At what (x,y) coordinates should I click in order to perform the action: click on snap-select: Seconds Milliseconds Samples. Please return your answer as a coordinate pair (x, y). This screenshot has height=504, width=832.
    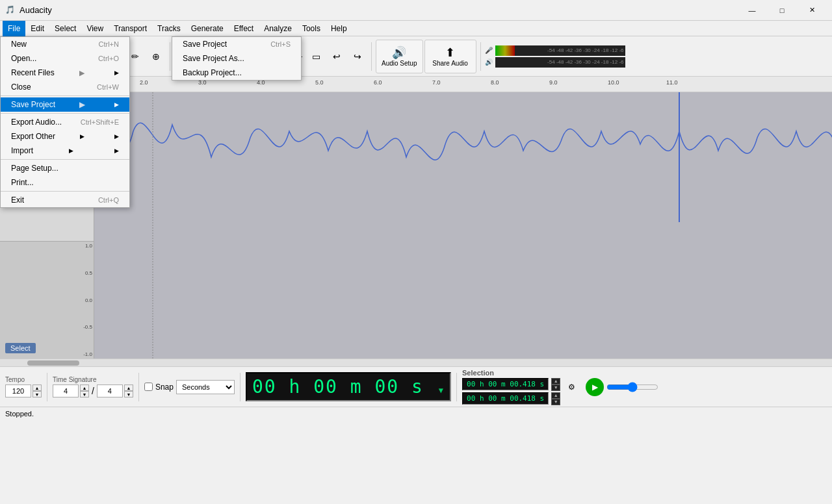
    Looking at the image, I should click on (205, 387).